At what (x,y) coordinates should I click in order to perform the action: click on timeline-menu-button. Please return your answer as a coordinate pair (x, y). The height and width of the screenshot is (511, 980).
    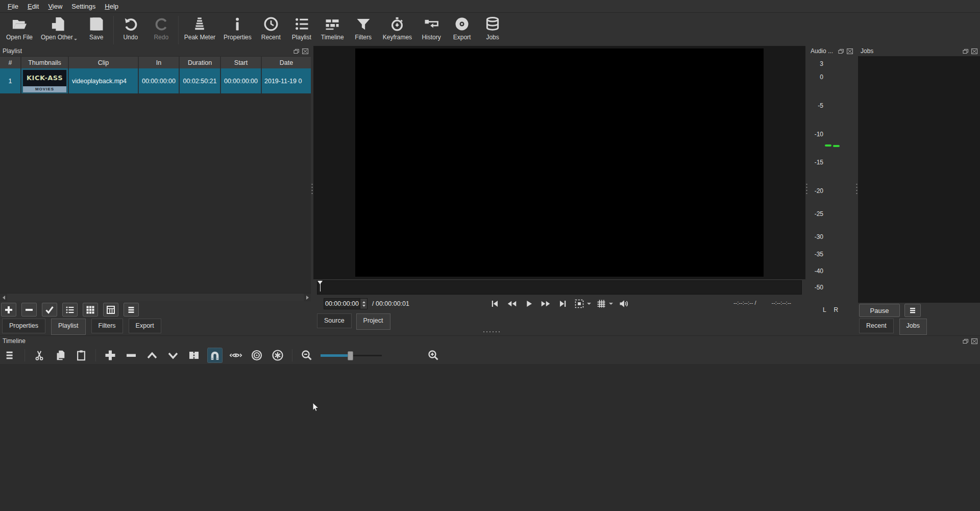
    Looking at the image, I should click on (10, 355).